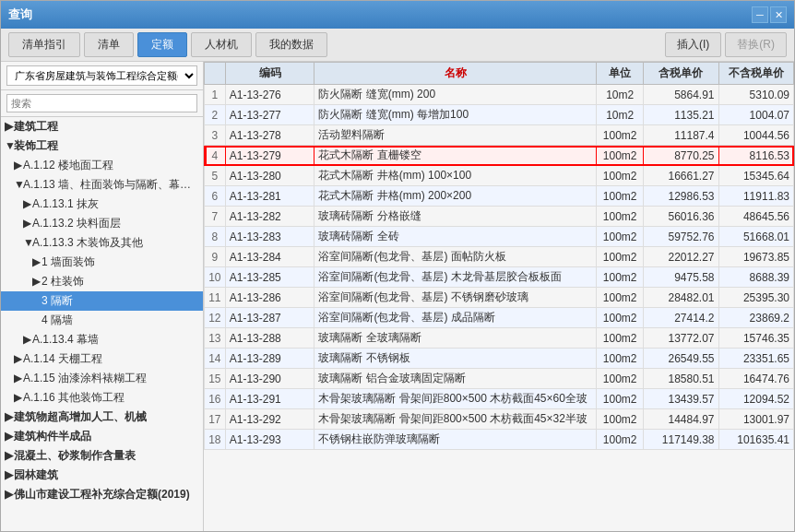 The image size is (795, 532). What do you see at coordinates (500, 237) in the screenshot?
I see `table-row: 8 A1-13-283 玻璃砖隔断 全砖 100m2 59752.76 5166…` at bounding box center [500, 237].